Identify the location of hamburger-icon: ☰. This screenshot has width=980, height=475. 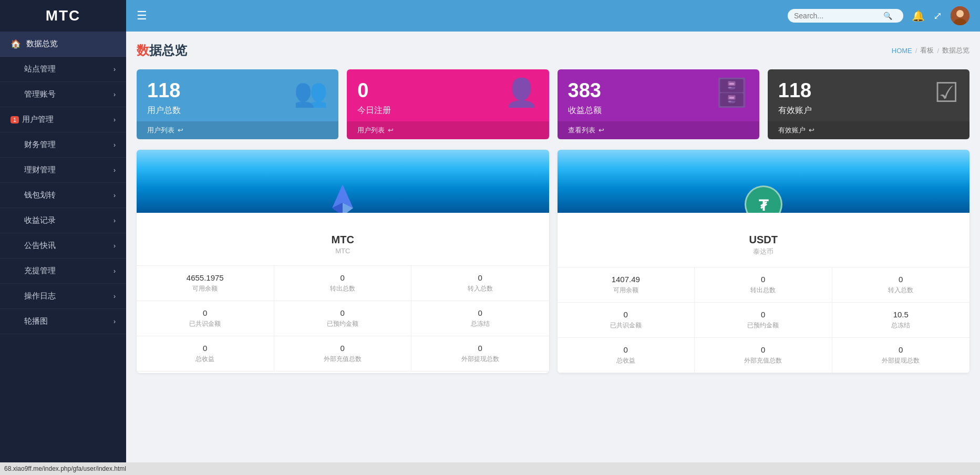
(142, 16).